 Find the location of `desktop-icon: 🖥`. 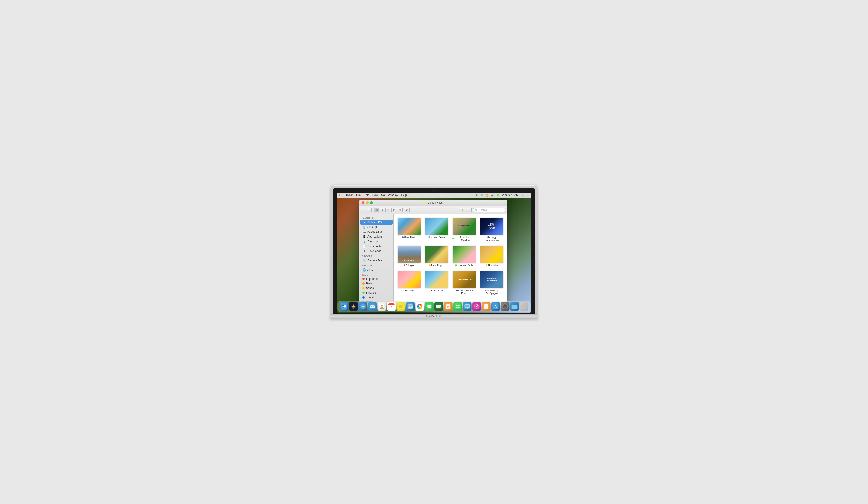

desktop-icon: 🖥 is located at coordinates (364, 241).